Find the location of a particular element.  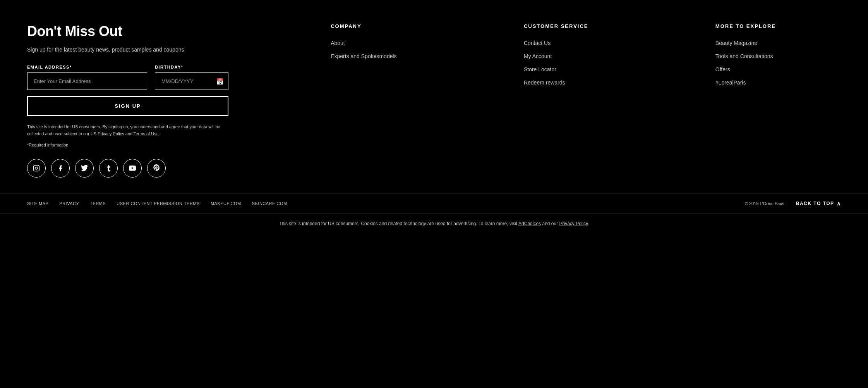

back-to-top-button: BACK TO TOP ∧ is located at coordinates (818, 203).